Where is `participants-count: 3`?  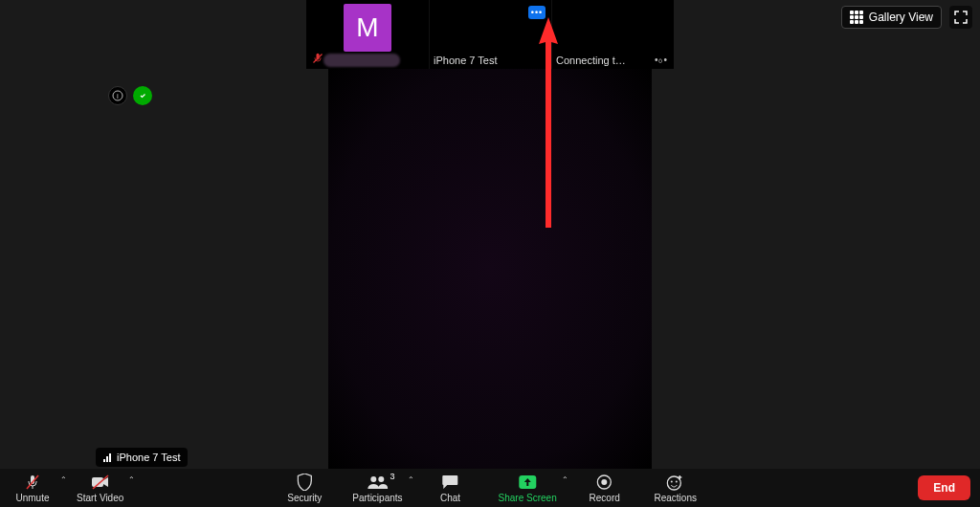
participants-count: 3 is located at coordinates (392, 476).